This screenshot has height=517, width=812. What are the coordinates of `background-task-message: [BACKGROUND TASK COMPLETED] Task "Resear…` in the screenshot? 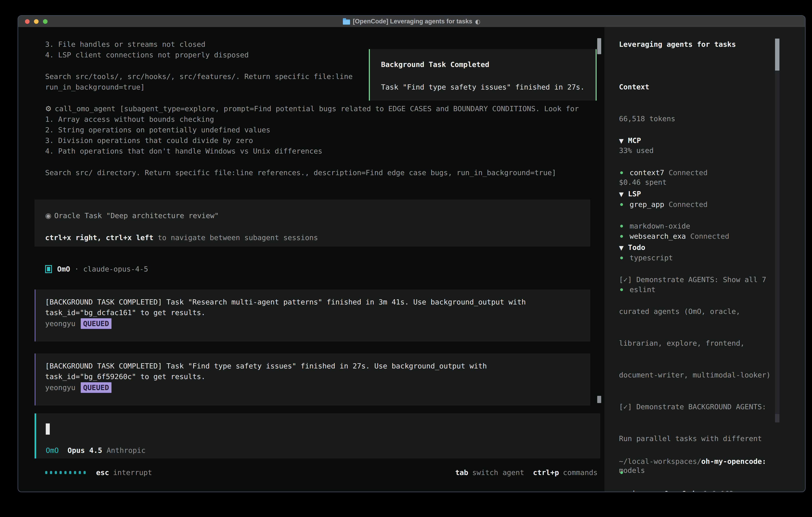 It's located at (312, 316).